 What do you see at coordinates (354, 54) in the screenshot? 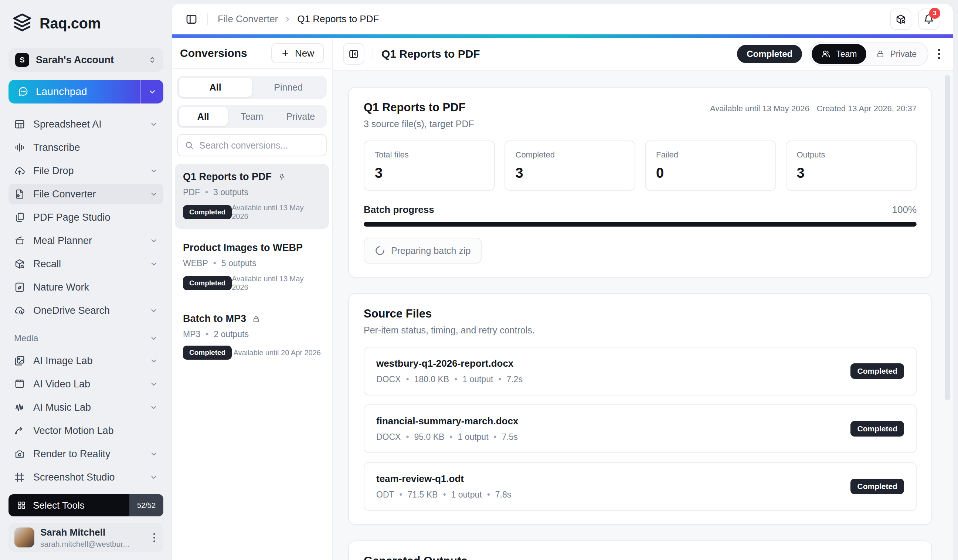
I see `panel-collapse-button` at bounding box center [354, 54].